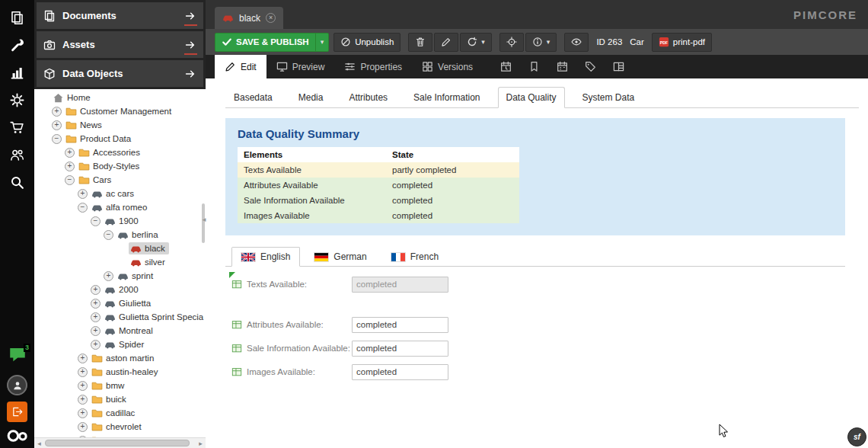 Image resolution: width=868 pixels, height=448 pixels. Describe the element at coordinates (367, 43) in the screenshot. I see `unpublish-button: Unpublish` at that location.